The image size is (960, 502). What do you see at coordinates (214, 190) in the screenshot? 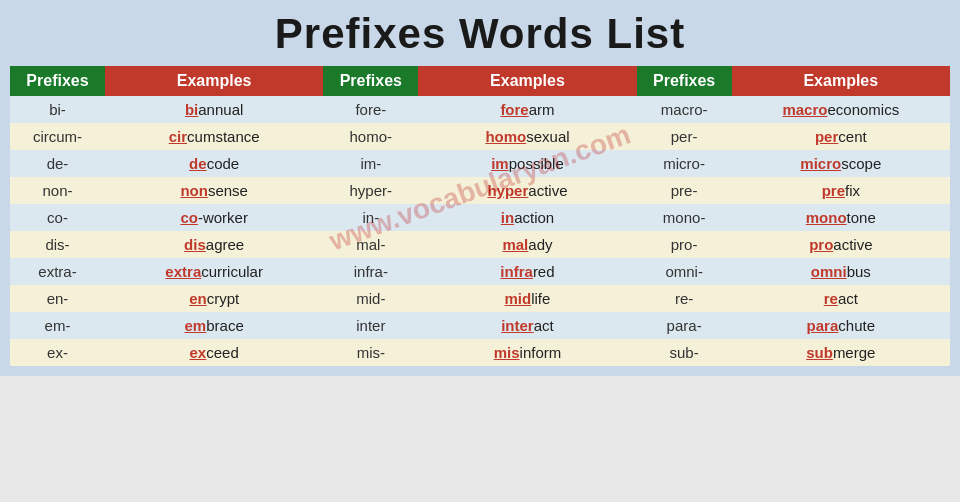
I see `example-cell: nonsense` at bounding box center [214, 190].